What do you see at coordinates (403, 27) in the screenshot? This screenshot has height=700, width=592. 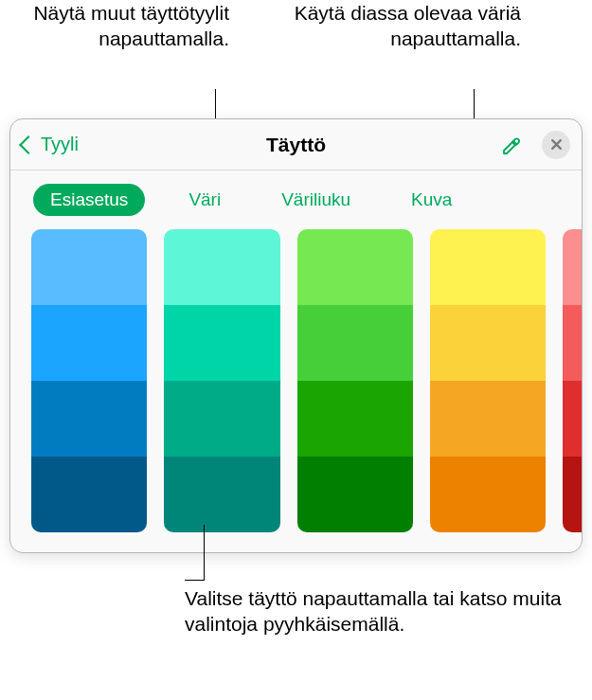 I see `callout-eyedropper: Käytä diassa olevaa väriä napauttamalla.` at bounding box center [403, 27].